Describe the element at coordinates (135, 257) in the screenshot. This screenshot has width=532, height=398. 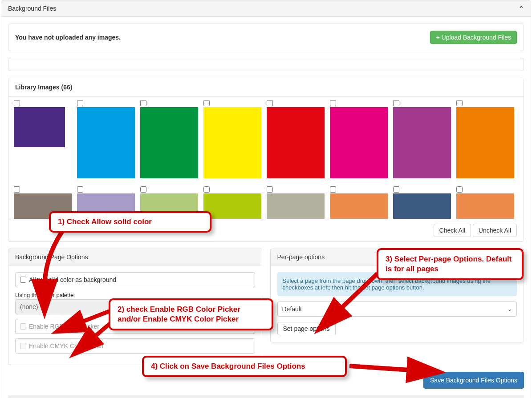
I see `bg-page-options-title: Background Page Options` at that location.